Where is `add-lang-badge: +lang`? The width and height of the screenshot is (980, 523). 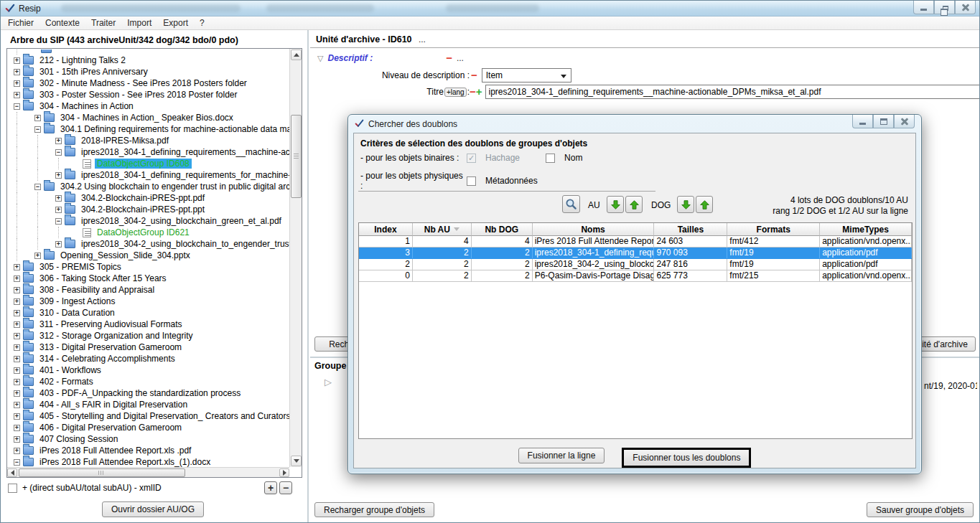 add-lang-badge: +lang is located at coordinates (455, 92).